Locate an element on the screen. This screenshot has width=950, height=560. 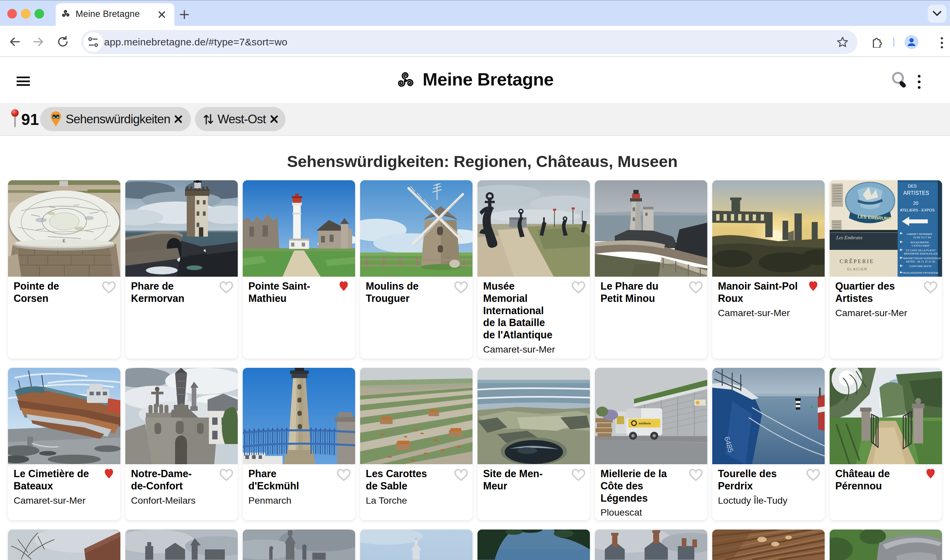
svg-text: COIFFURE MIXTE is located at coordinates (921, 266).